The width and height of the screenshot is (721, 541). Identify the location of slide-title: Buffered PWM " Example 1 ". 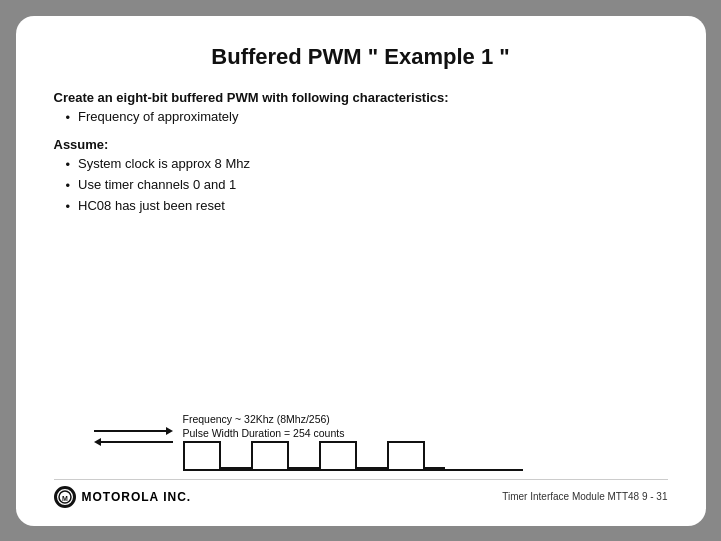
(361, 57).